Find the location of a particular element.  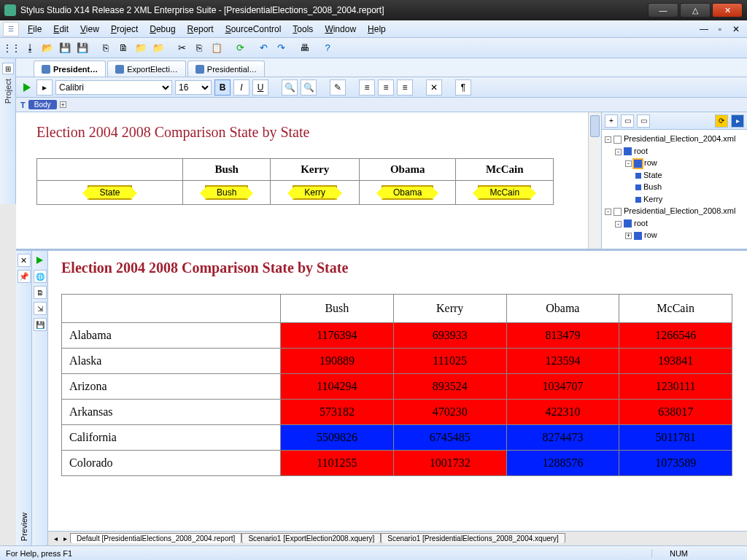

preview-export-button: ⇲ is located at coordinates (40, 308).